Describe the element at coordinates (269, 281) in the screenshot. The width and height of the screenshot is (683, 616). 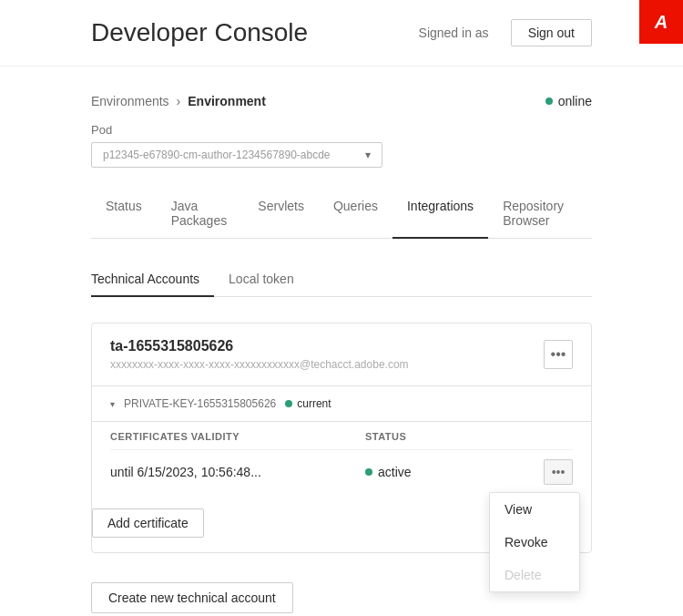
I see `subtab-local-token: Local token` at that location.